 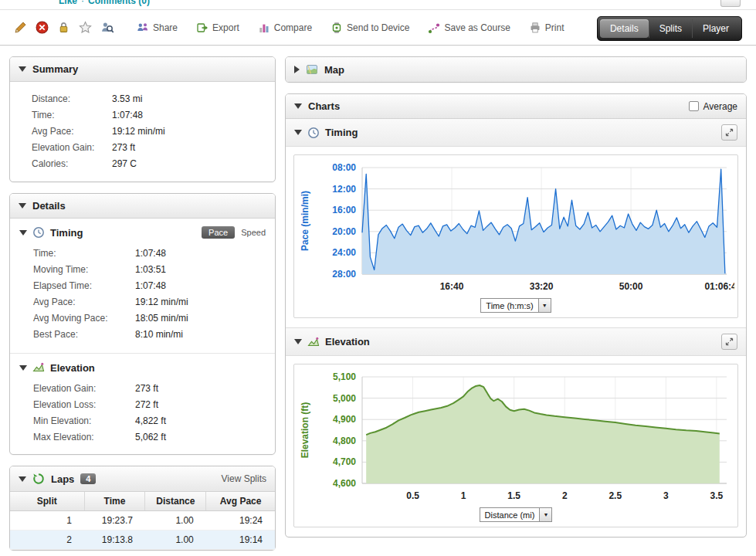 I want to click on export-label: Export, so click(x=225, y=28).